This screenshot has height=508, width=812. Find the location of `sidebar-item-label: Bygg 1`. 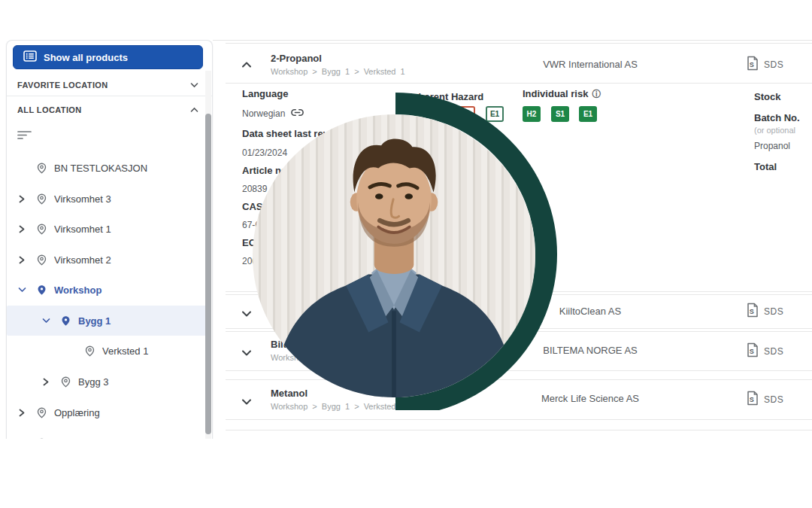

sidebar-item-label: Bygg 1 is located at coordinates (95, 321).